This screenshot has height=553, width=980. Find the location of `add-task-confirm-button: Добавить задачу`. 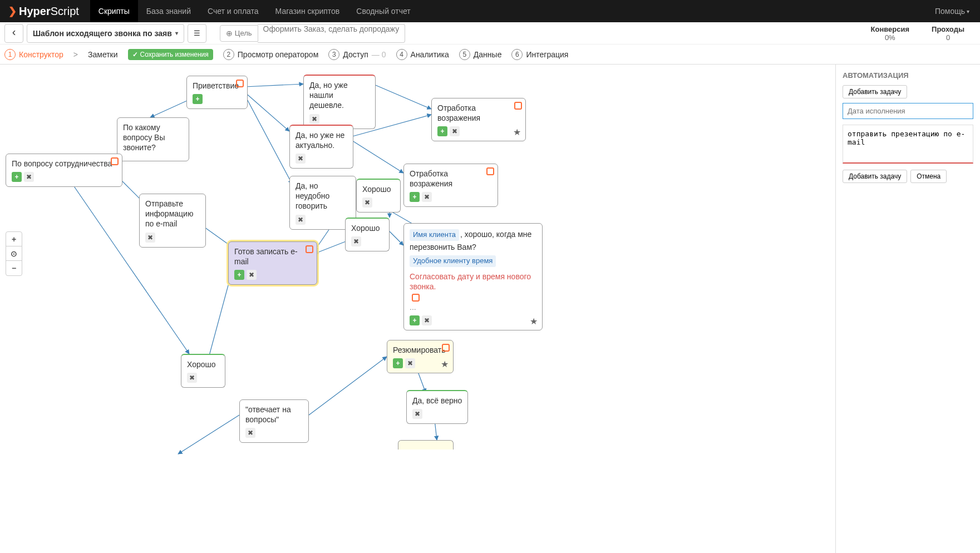

add-task-confirm-button: Добавить задачу is located at coordinates (875, 176).